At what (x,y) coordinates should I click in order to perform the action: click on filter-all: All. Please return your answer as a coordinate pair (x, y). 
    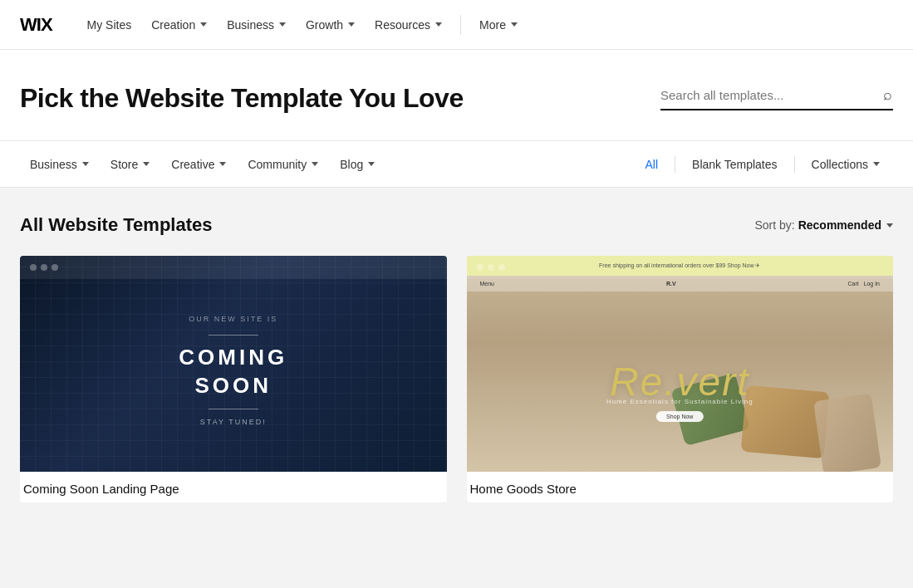
    Looking at the image, I should click on (651, 164).